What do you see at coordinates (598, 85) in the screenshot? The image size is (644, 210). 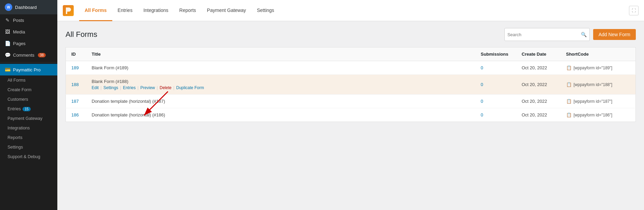 I see `cell-shortcode: 📋 [wppayform id="188"]` at bounding box center [598, 85].